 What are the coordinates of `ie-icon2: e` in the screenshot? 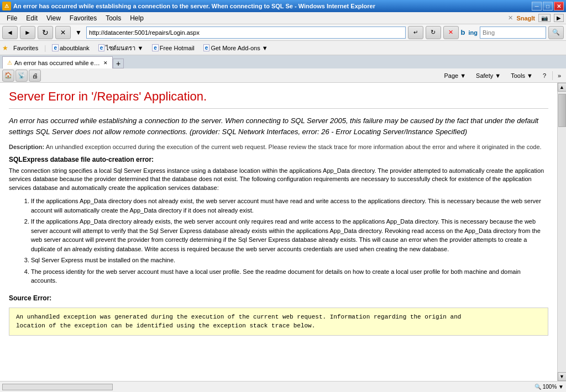 It's located at (102, 47).